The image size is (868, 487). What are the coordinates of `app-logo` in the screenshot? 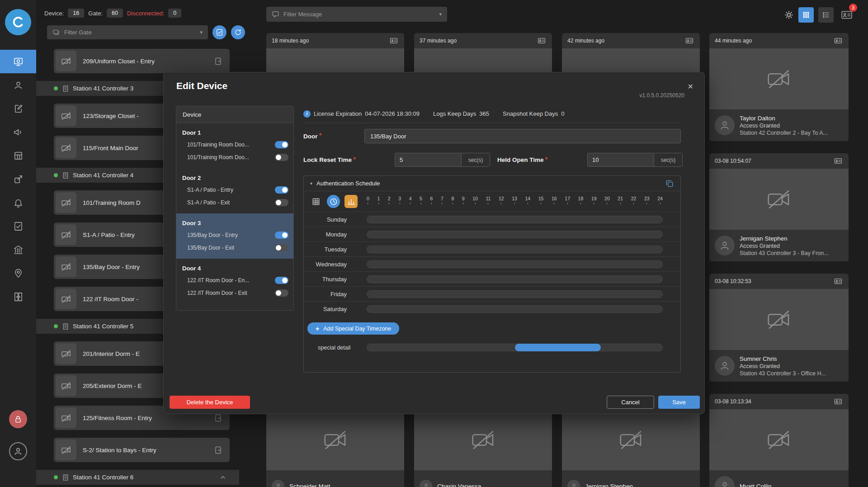 It's located at (18, 22).